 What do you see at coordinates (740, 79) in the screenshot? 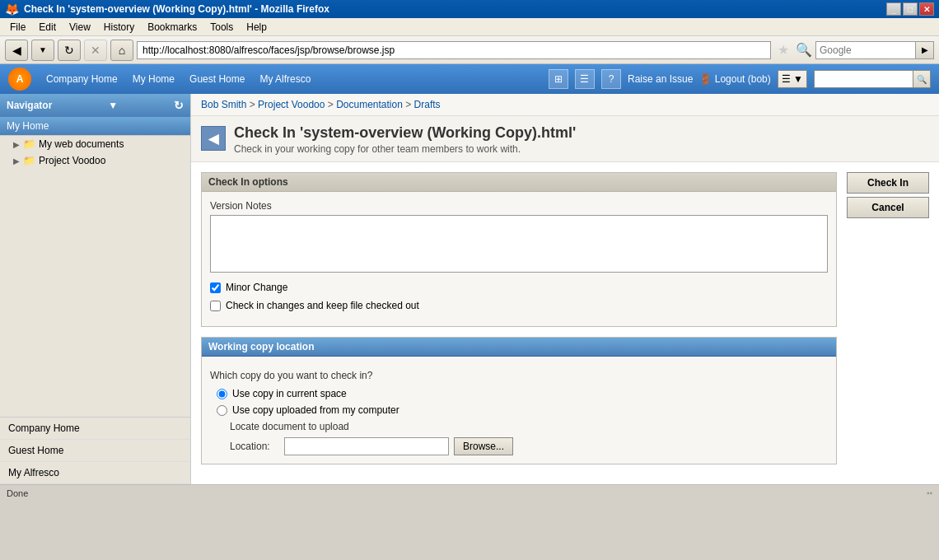
I see `app-toolbar-right: ⊞ ☰ ? Raise an Issue 🚪 Logout (bob) ☰ ▼ …` at bounding box center [740, 79].